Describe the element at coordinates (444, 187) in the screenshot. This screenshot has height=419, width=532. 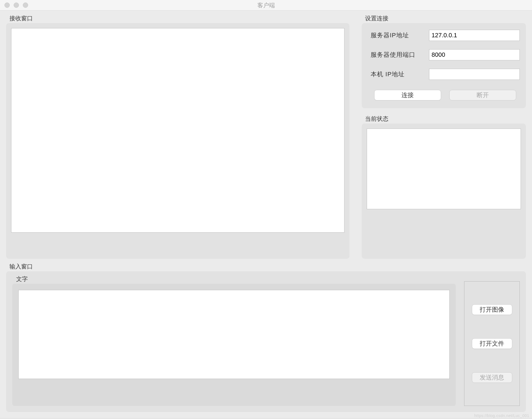
I see `status-group: 当前状态` at that location.